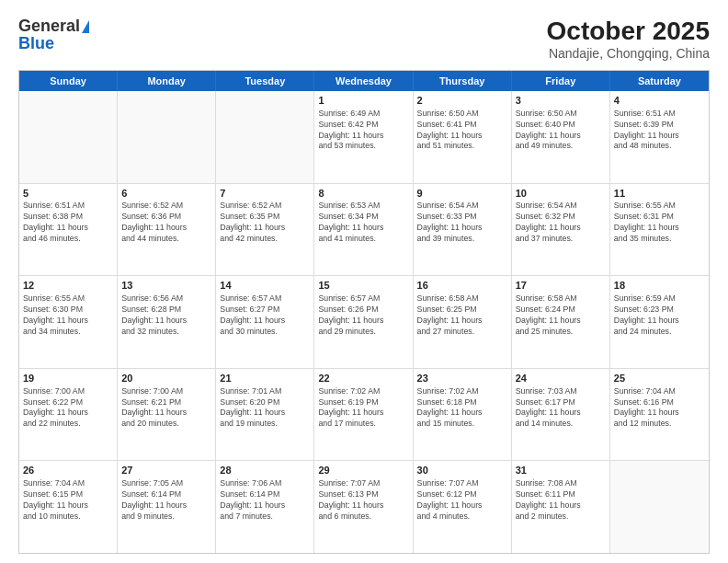 This screenshot has width=728, height=563. I want to click on calendar-cell-w5-d7, so click(660, 507).